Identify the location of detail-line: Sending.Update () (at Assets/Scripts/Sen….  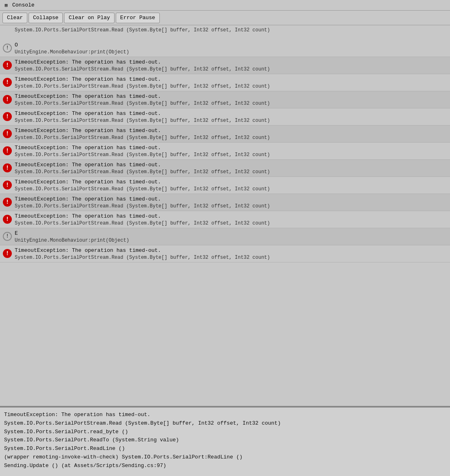
(225, 466).